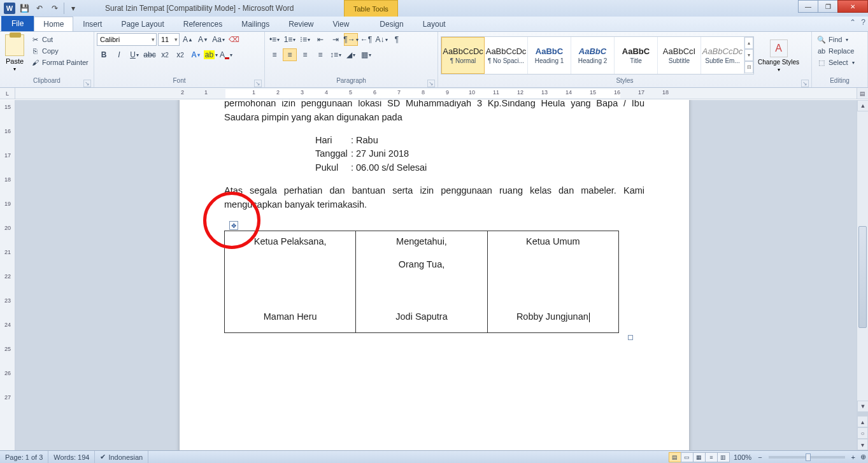  What do you see at coordinates (862, 106) in the screenshot?
I see `scroll-up-icon: ▲` at bounding box center [862, 106].